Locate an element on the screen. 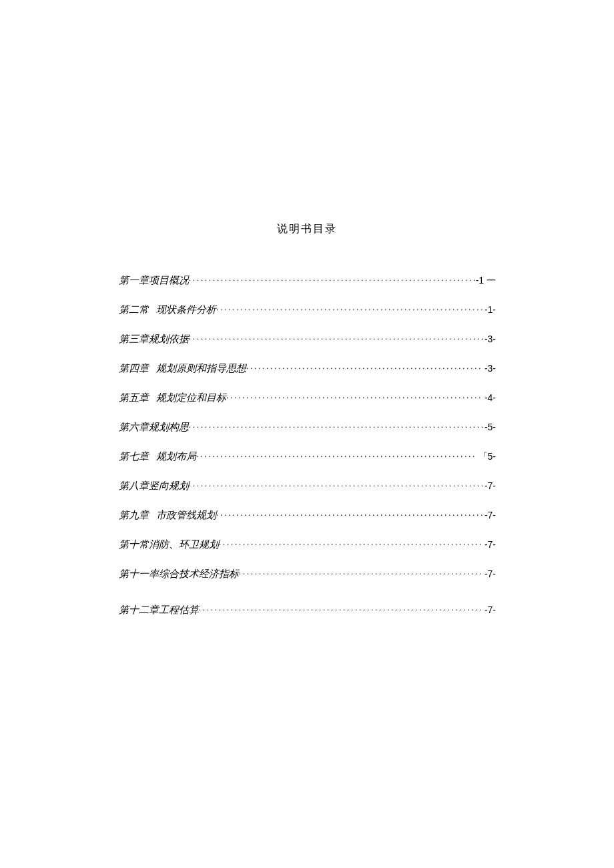  toc-entry: 第二常 现状条件分析-1- is located at coordinates (307, 310).